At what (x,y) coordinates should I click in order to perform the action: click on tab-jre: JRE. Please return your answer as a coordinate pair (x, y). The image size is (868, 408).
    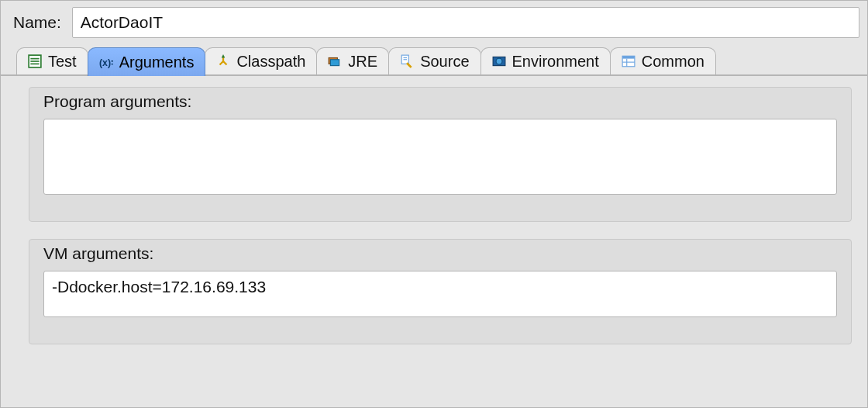
    Looking at the image, I should click on (353, 61).